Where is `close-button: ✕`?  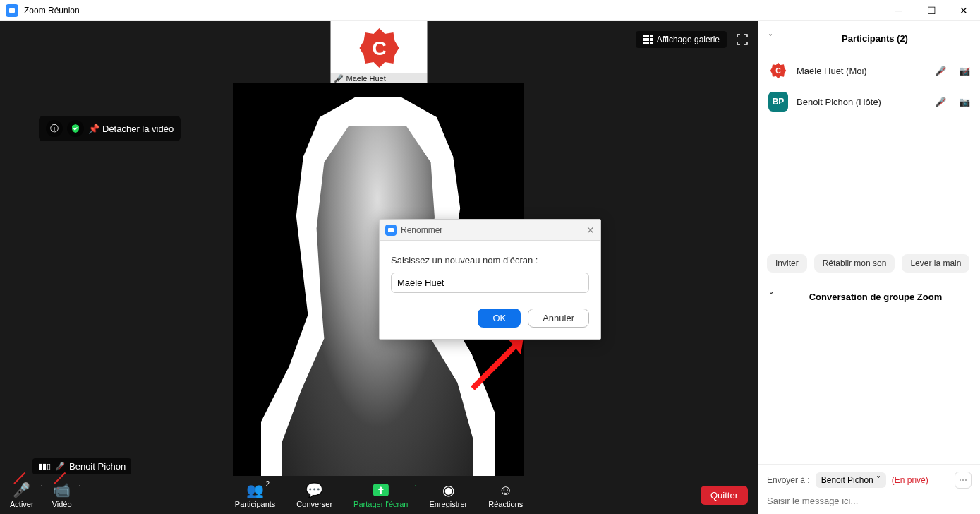
close-button: ✕ is located at coordinates (964, 11).